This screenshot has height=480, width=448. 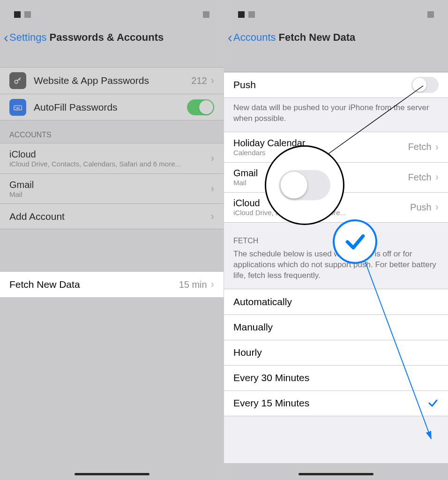 I want to click on push-switch-enlarged, so click(x=305, y=186).